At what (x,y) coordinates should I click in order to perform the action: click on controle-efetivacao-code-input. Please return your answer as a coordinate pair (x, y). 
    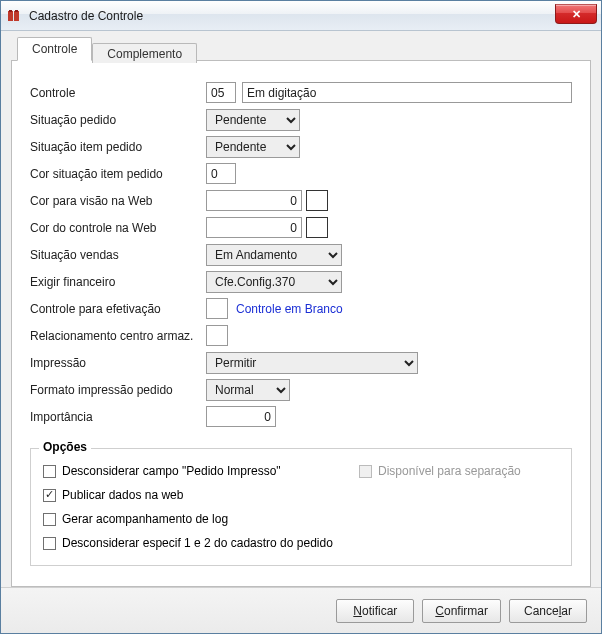
    Looking at the image, I should click on (217, 308).